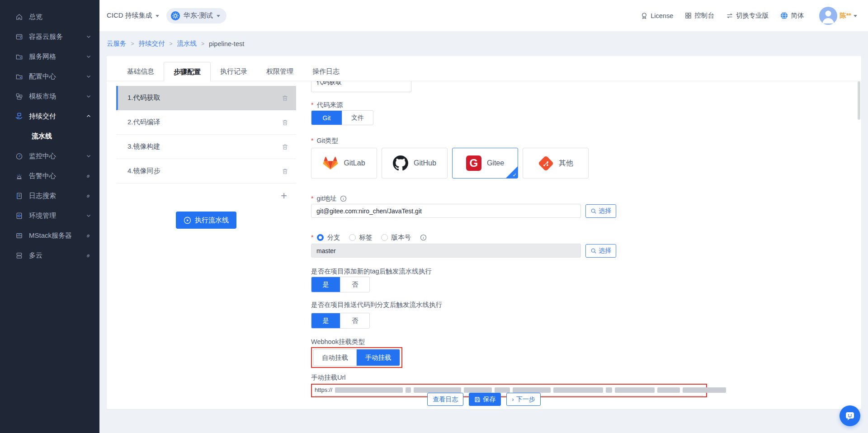  I want to click on push-trigger-no: 否, so click(355, 321).